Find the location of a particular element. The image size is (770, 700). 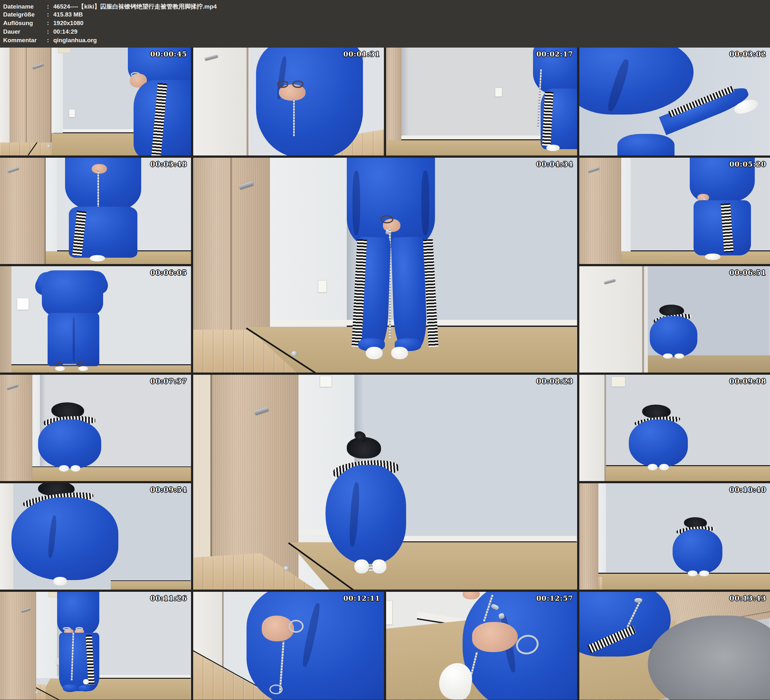

file-name-label: Dateiname is located at coordinates (25, 7).